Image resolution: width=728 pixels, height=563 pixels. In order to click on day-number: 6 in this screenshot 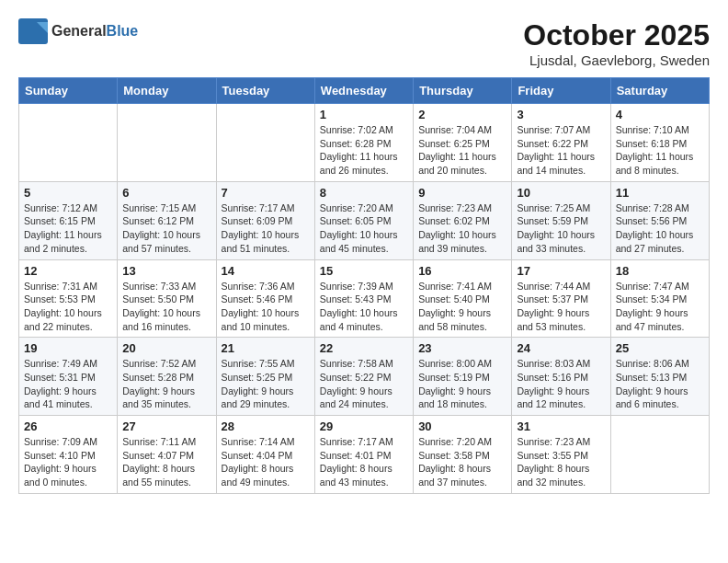, I will do `click(166, 193)`.